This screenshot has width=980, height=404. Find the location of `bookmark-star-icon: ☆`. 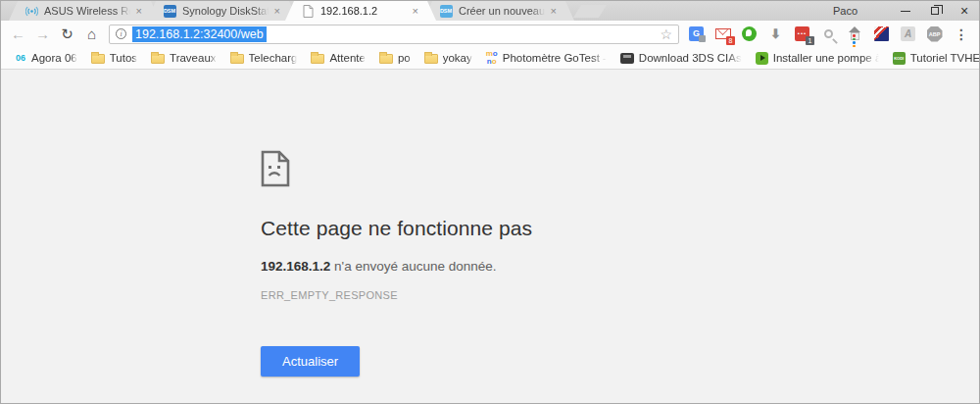

bookmark-star-icon: ☆ is located at coordinates (666, 34).